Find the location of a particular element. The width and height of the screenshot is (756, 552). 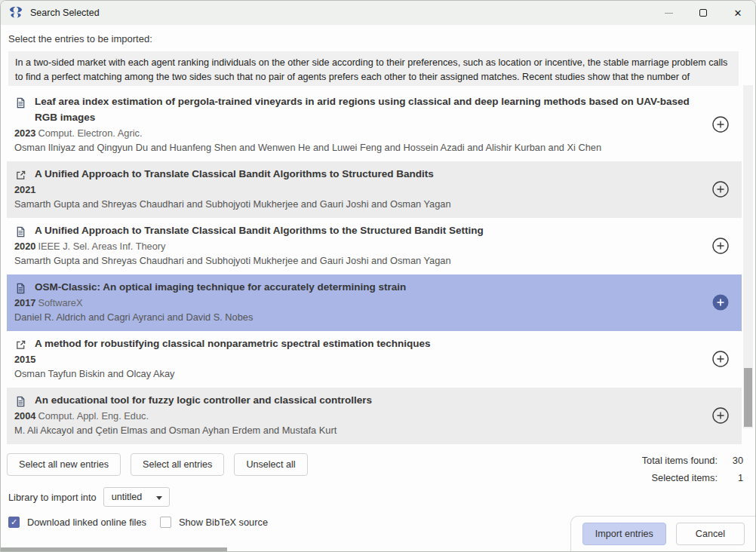

total-items-value: 30 is located at coordinates (730, 460).